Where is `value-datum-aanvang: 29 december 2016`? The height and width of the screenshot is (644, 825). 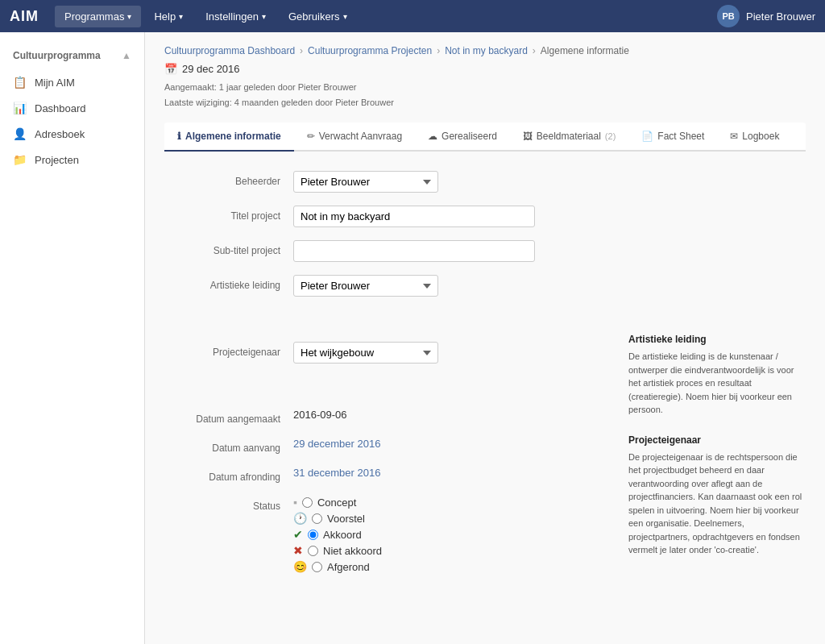
value-datum-aanvang: 29 december 2016 is located at coordinates (337, 442).